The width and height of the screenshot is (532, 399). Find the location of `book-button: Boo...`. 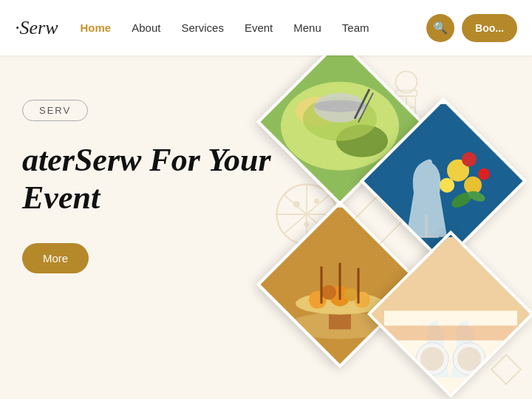

book-button: Boo... is located at coordinates (489, 28).